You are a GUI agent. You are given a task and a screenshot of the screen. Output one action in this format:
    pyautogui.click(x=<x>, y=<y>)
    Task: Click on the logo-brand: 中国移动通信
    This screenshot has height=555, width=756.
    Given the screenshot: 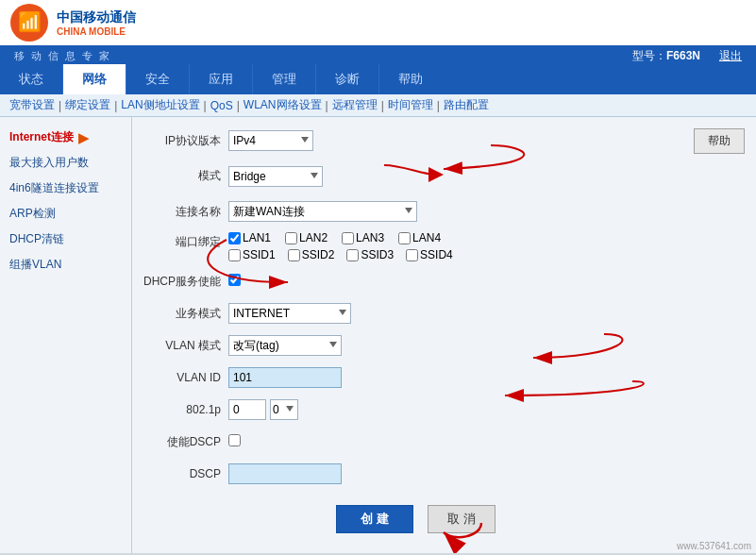 What is the action you would take?
    pyautogui.click(x=96, y=18)
    